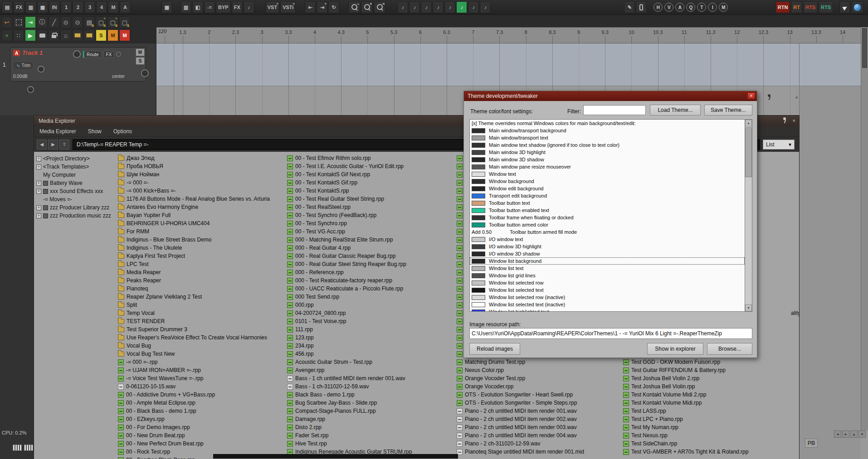  Describe the element at coordinates (202, 272) in the screenshot. I see `file-item: Media Reaper` at that location.